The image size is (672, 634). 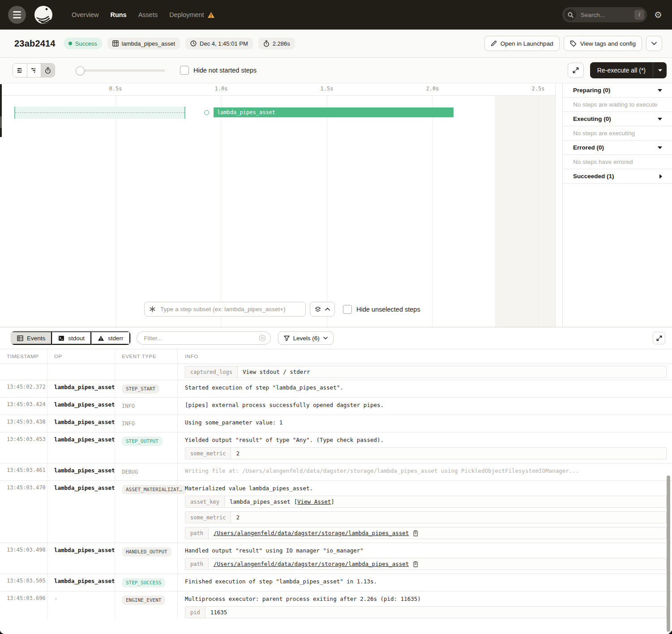 What do you see at coordinates (116, 43) in the screenshot?
I see `job-grid-icon` at bounding box center [116, 43].